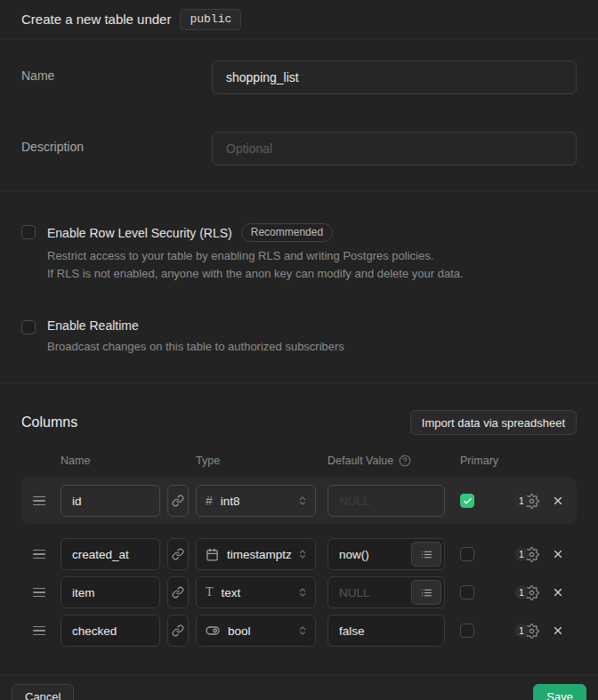 The height and width of the screenshot is (700, 598). I want to click on realtime-checkbox, so click(28, 327).